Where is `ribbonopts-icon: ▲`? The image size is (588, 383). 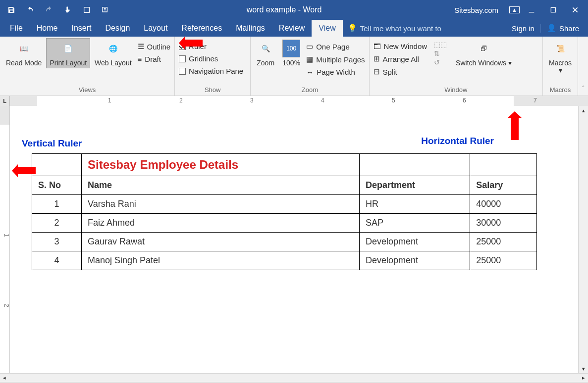 ribbonopts-icon: ▲ is located at coordinates (514, 10).